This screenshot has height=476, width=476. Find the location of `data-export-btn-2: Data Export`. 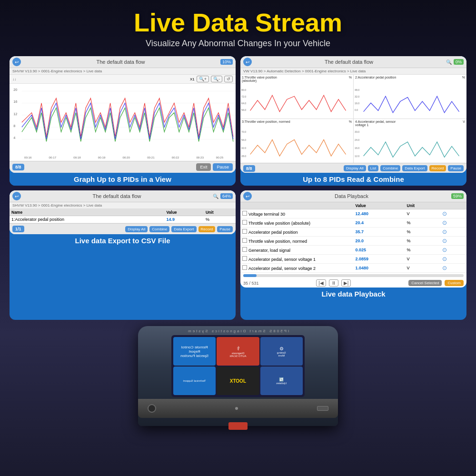

data-export-btn-2: Data Export is located at coordinates (415, 169).